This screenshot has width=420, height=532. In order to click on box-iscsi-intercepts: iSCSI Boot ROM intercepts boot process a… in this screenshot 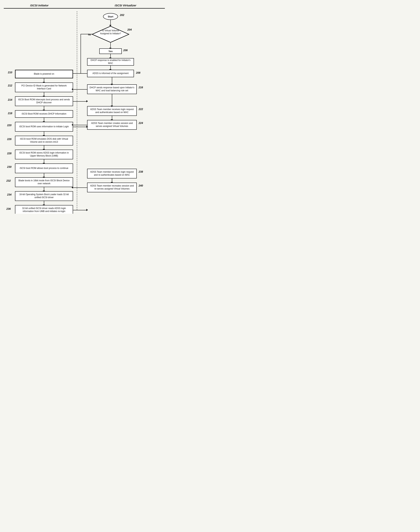, I will do `click(44, 101)`.